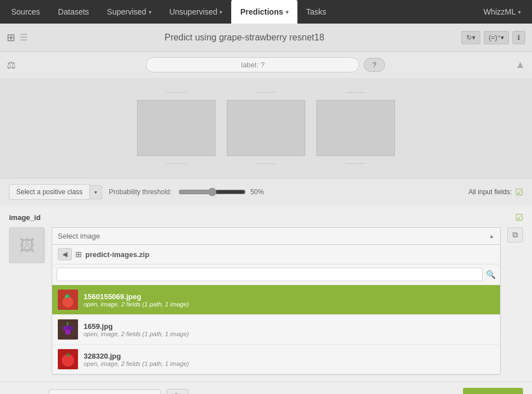  Describe the element at coordinates (276, 236) in the screenshot. I see `select-image-header: Select image ▲` at that location.